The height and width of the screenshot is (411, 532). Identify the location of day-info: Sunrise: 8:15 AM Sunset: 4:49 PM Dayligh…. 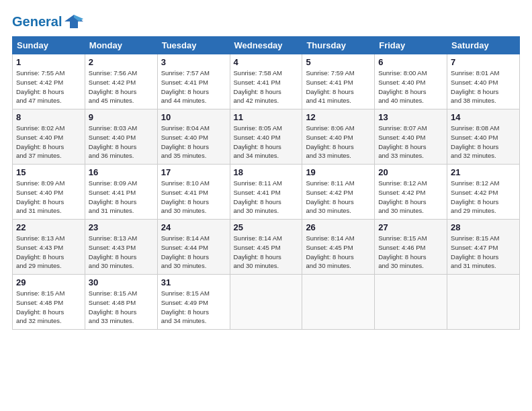
(193, 308).